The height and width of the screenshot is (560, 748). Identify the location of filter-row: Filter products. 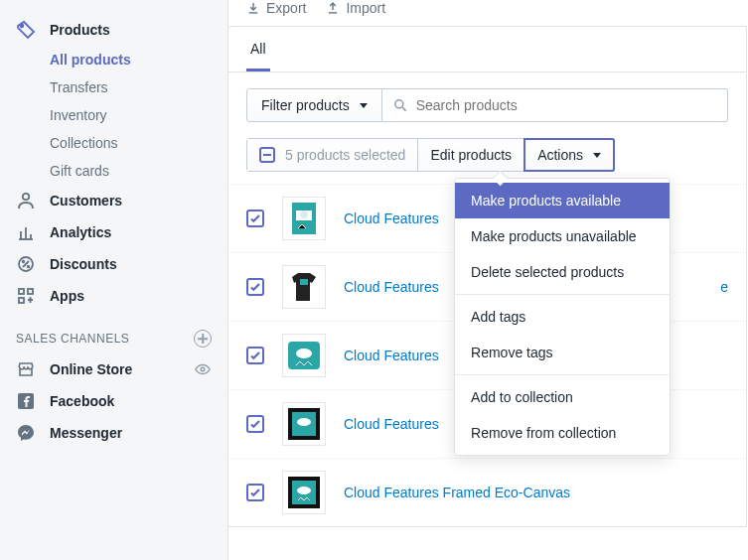
(487, 105).